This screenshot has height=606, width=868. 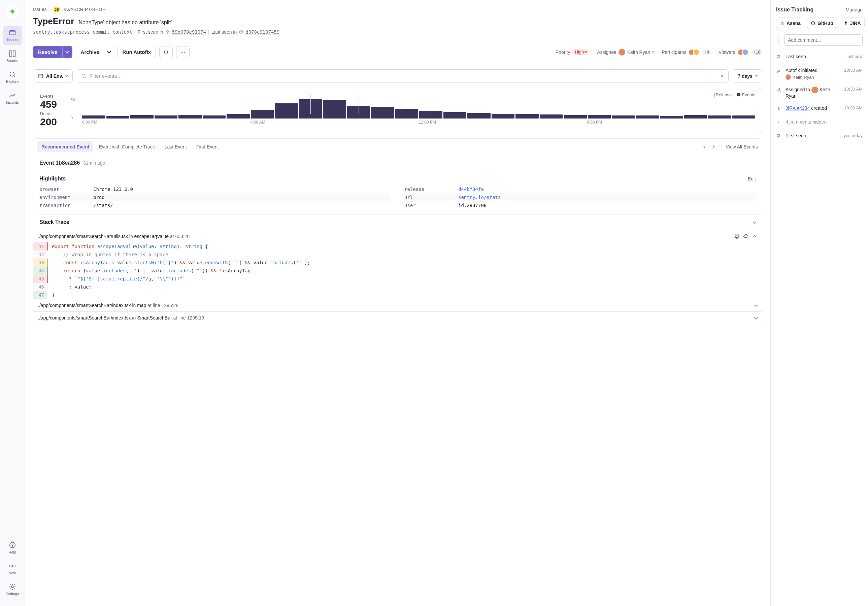 What do you see at coordinates (262, 32) in the screenshot?
I see `last-seen-version: d078e9107459` at bounding box center [262, 32].